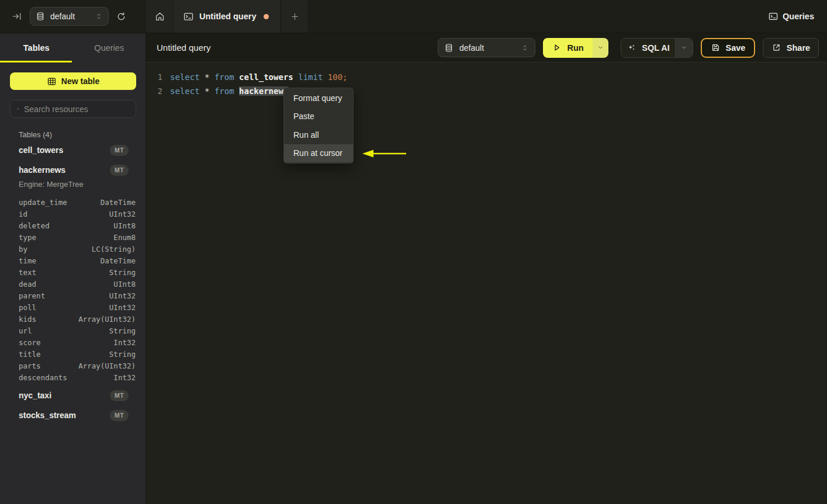 The width and height of the screenshot is (827, 504). What do you see at coordinates (72, 272) in the screenshot?
I see `column-row: textString` at bounding box center [72, 272].